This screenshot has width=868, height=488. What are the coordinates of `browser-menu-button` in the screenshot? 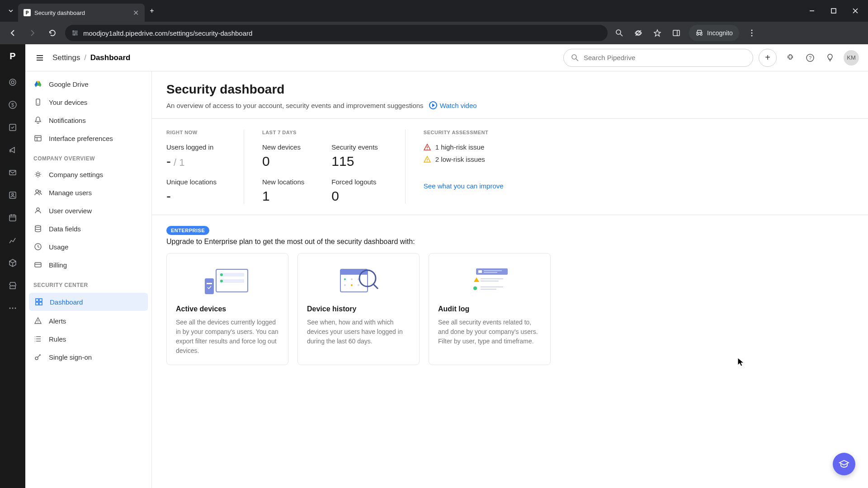 It's located at (752, 33).